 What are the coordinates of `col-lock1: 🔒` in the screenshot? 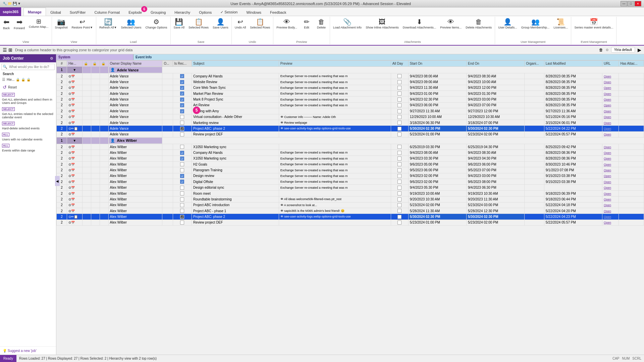 It's located at (87, 64).